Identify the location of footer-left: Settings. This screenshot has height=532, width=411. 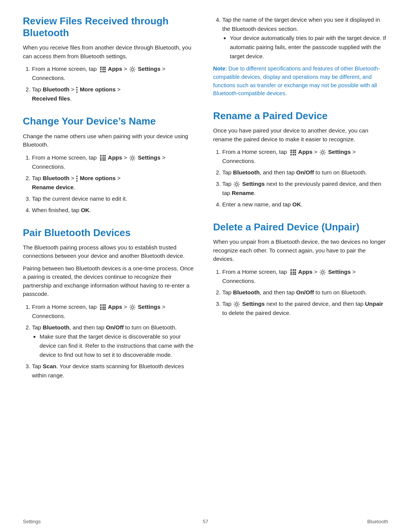
(32, 522).